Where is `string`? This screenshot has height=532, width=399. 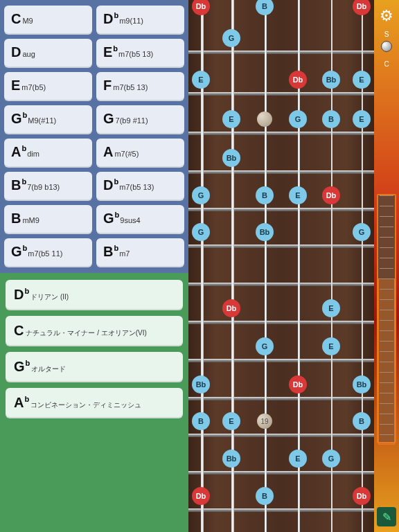 string is located at coordinates (266, 266).